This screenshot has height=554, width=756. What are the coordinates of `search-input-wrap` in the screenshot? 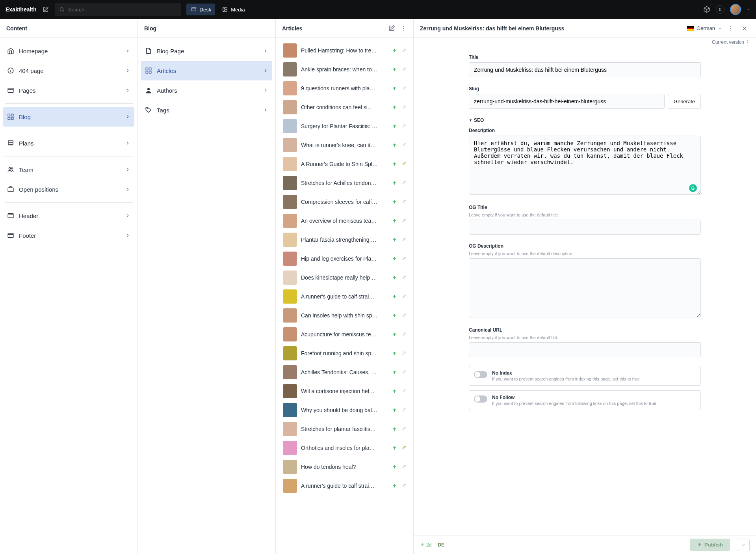 It's located at (118, 9).